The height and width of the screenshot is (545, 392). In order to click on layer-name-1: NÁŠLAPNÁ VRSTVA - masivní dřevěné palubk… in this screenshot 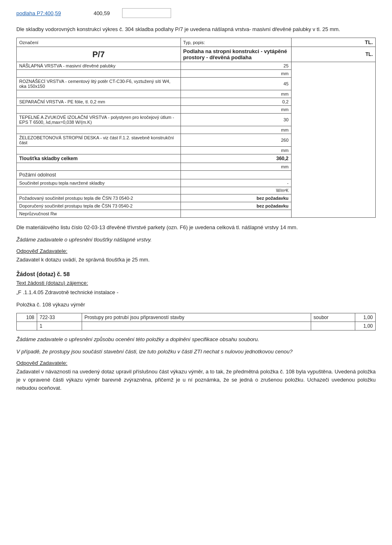, I will do `click(99, 66)`.